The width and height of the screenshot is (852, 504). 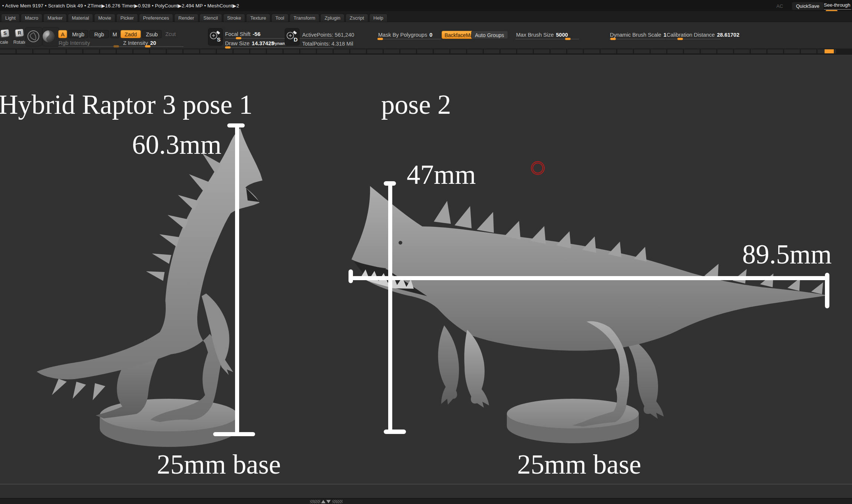 What do you see at coordinates (837, 5) in the screenshot?
I see `see-through-label: See-through` at bounding box center [837, 5].